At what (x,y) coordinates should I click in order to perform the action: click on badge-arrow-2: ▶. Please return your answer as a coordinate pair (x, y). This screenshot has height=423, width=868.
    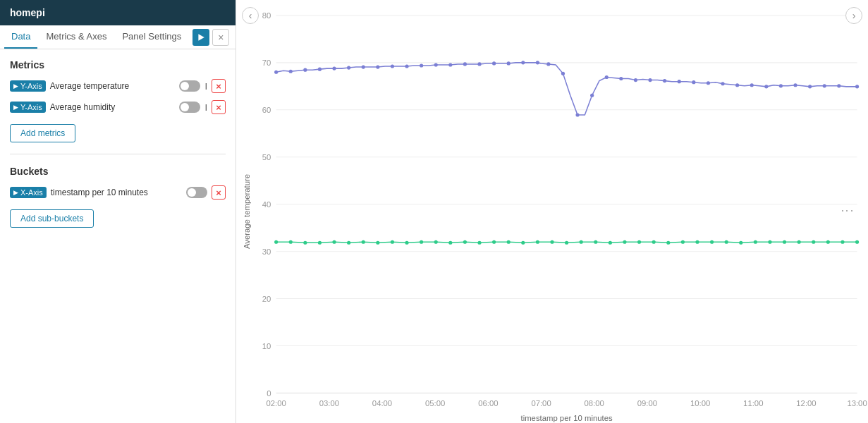
    Looking at the image, I should click on (16, 107).